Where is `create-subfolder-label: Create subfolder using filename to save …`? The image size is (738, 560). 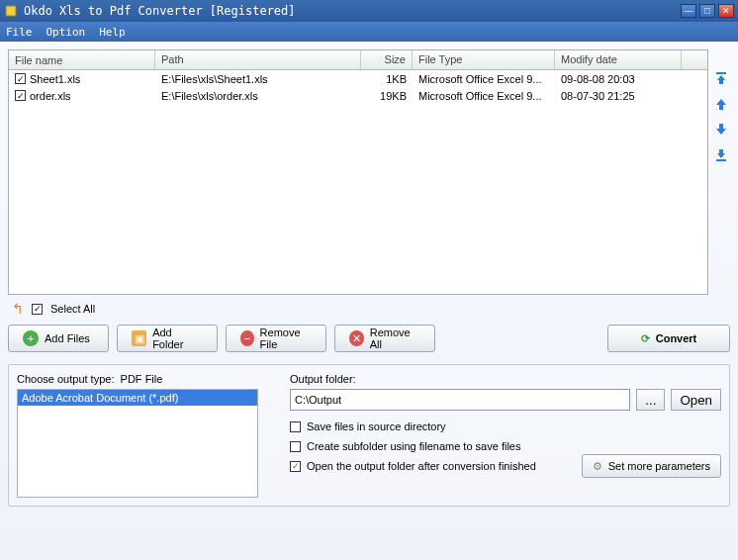
create-subfolder-label: Create subfolder using filename to save … is located at coordinates (414, 446).